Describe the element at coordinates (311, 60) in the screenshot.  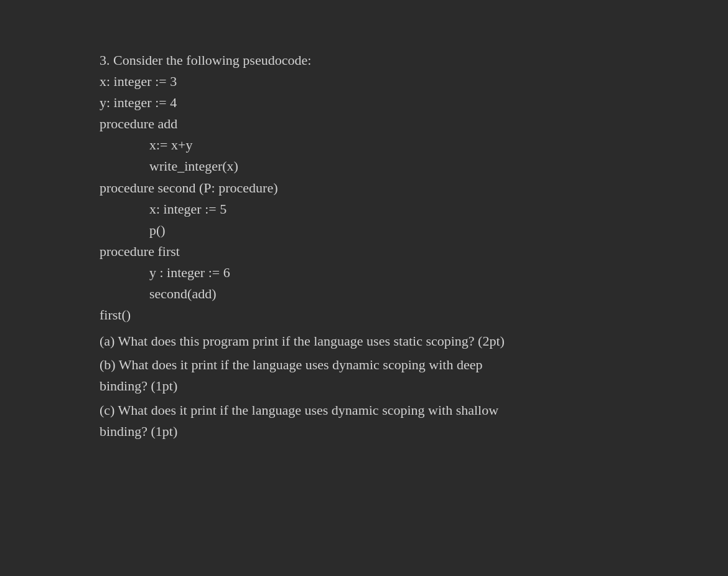
I see `line-1: 3. Consider the following pseudocode:` at that location.